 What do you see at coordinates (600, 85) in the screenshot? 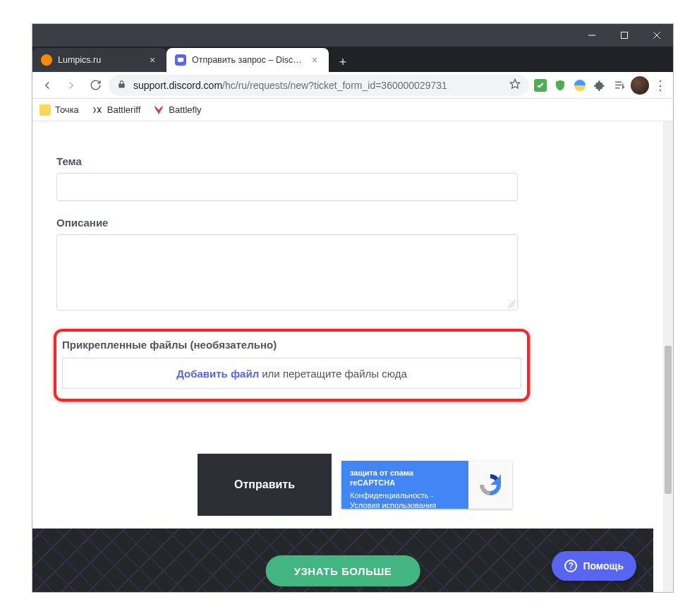
I see `extensions-menu-icon` at bounding box center [600, 85].